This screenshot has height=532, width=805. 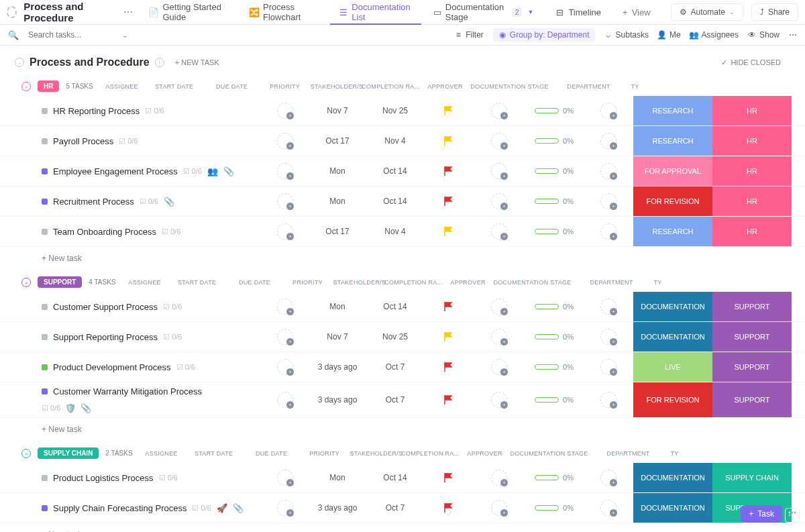 What do you see at coordinates (637, 12) in the screenshot?
I see `add-view-button: + View` at bounding box center [637, 12].